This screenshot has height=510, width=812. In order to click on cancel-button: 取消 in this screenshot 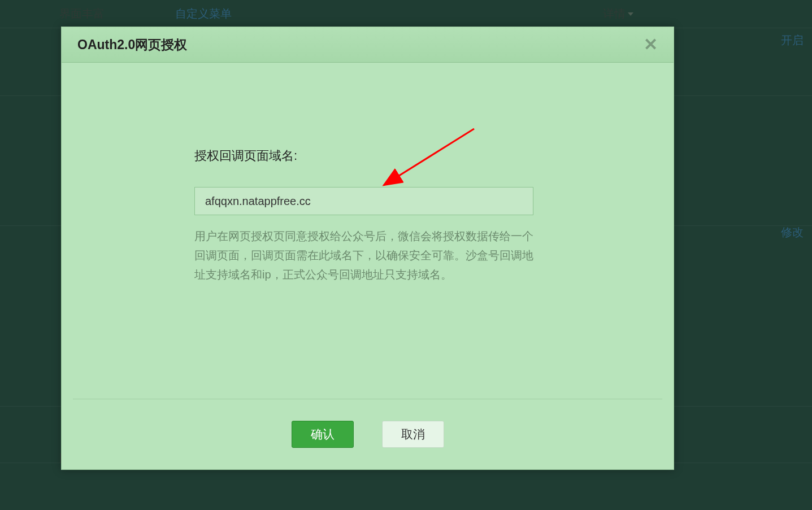, I will do `click(413, 434)`.